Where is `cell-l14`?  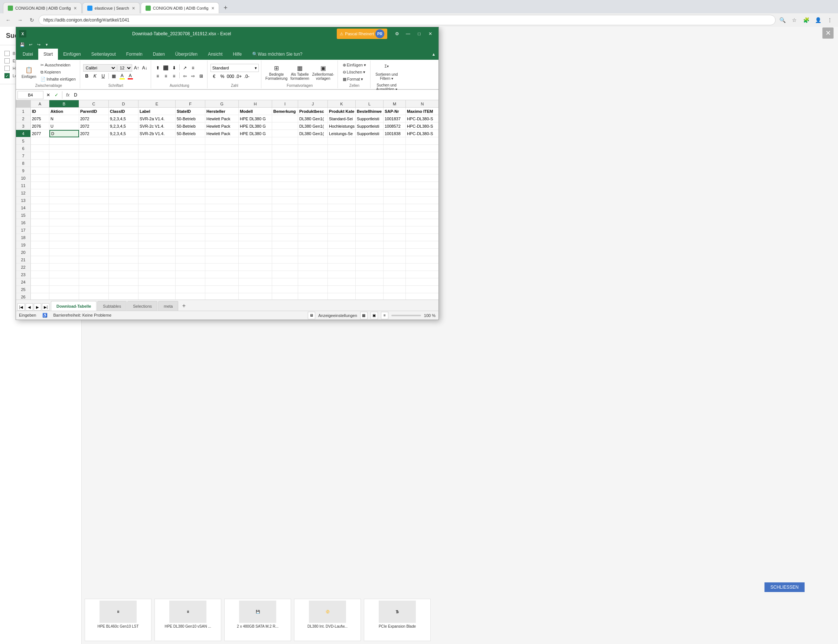
cell-l14 is located at coordinates (370, 208).